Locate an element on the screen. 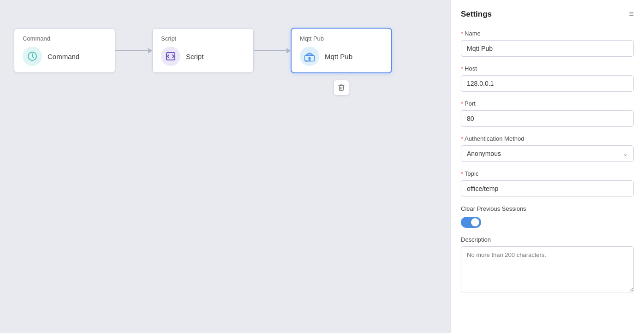  command-node-title: Command is located at coordinates (65, 39).